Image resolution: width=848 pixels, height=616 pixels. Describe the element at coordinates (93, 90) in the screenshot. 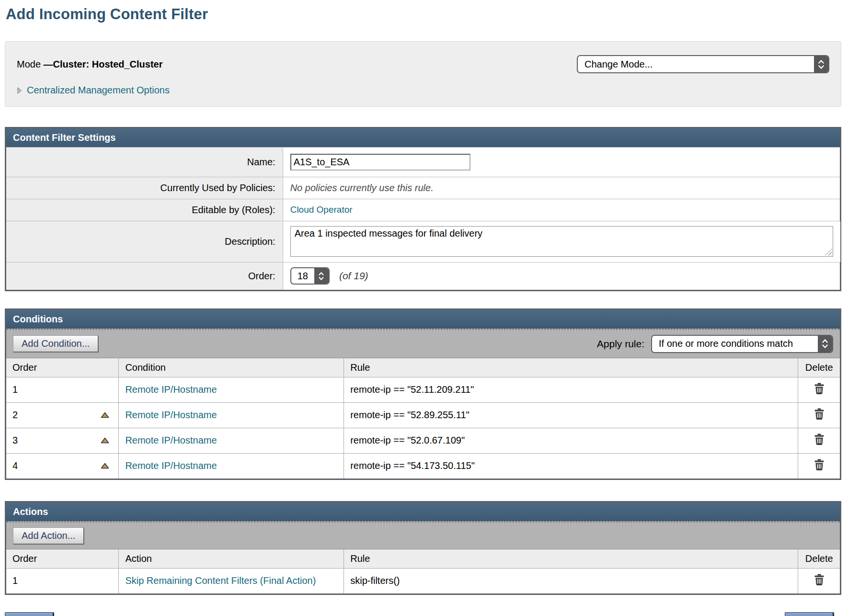

I see `centralized-management-options-link: Centralized Management Options` at that location.